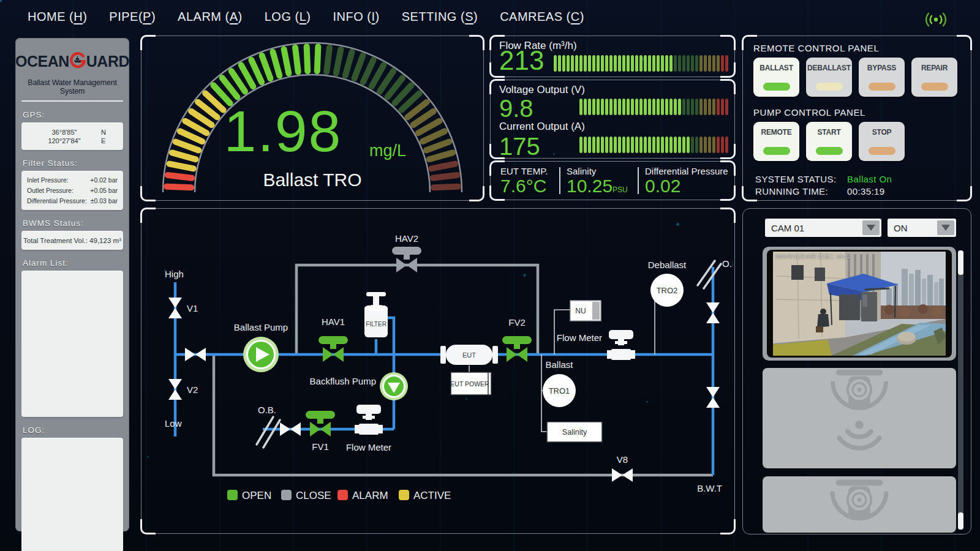  Describe the element at coordinates (823, 179) in the screenshot. I see `system-status-row: SYSTEM STATUS: Ballast On` at that location.